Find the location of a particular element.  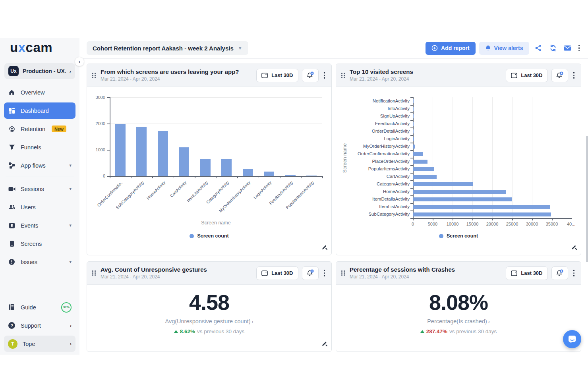

vertical-scrollbar is located at coordinates (587, 199).